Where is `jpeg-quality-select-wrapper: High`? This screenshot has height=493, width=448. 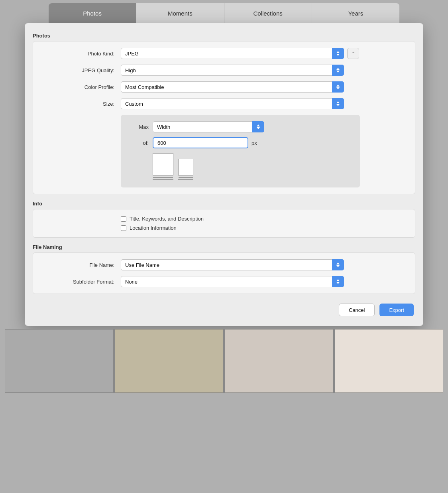
jpeg-quality-select-wrapper: High is located at coordinates (232, 70).